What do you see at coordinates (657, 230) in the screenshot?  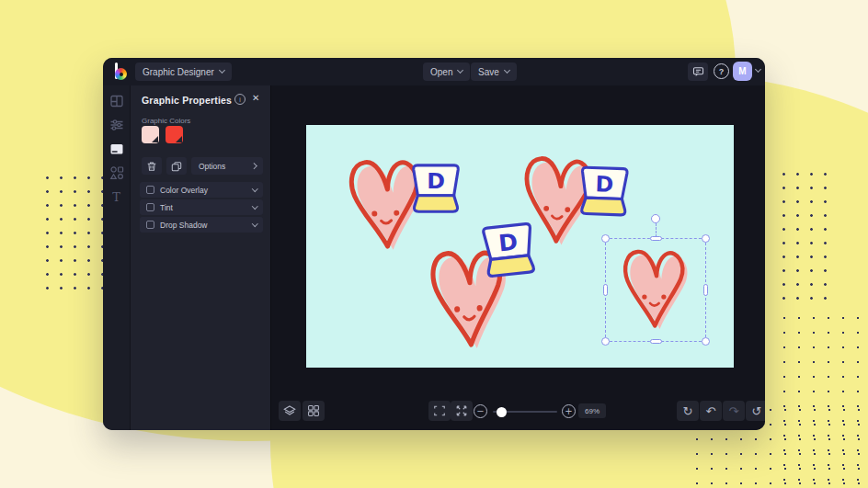 I see `rotation-stem` at bounding box center [657, 230].